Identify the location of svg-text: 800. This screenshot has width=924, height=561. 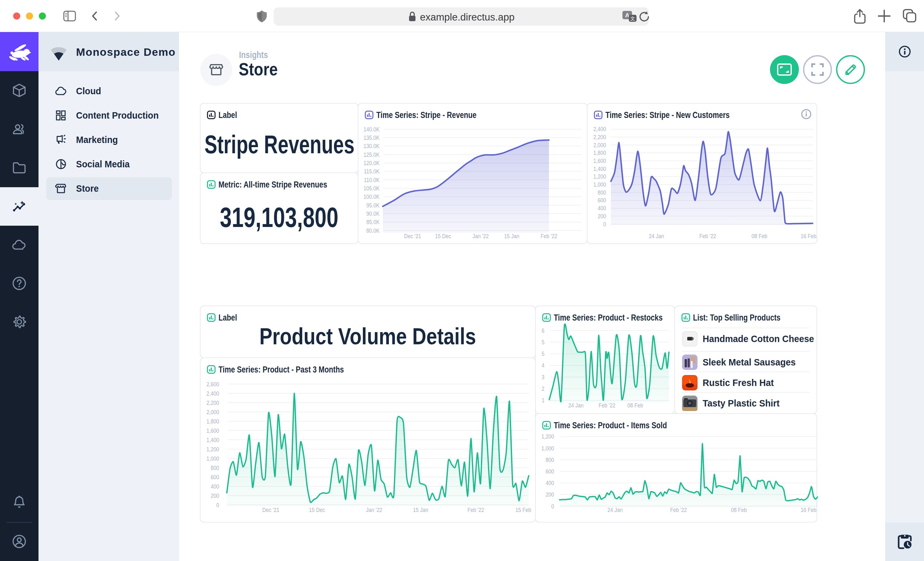
(550, 459).